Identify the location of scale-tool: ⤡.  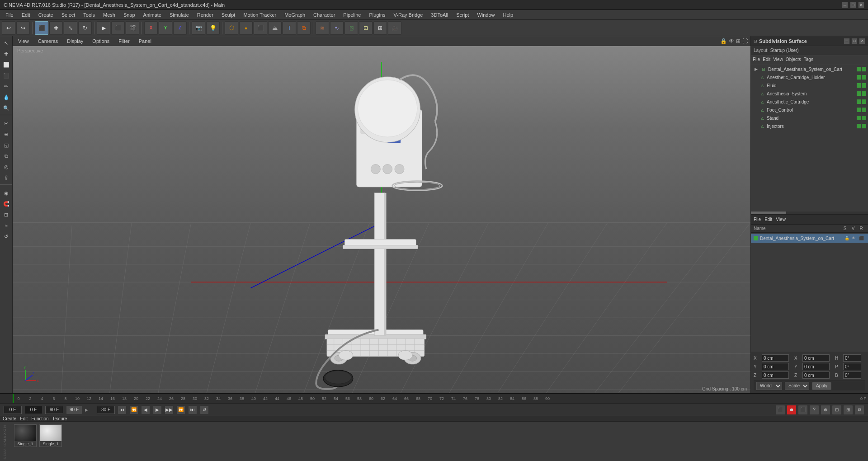
(71, 28).